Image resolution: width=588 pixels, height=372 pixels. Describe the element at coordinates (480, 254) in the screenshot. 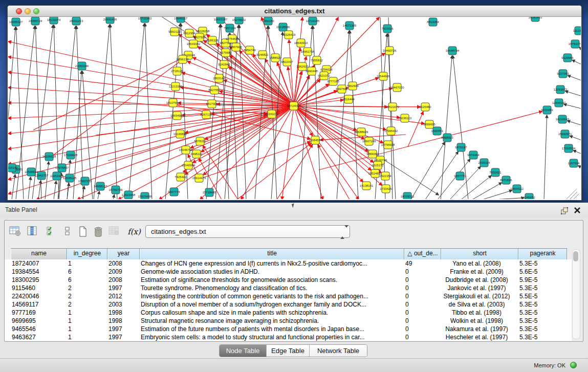

I see `column-header-short: short` at that location.